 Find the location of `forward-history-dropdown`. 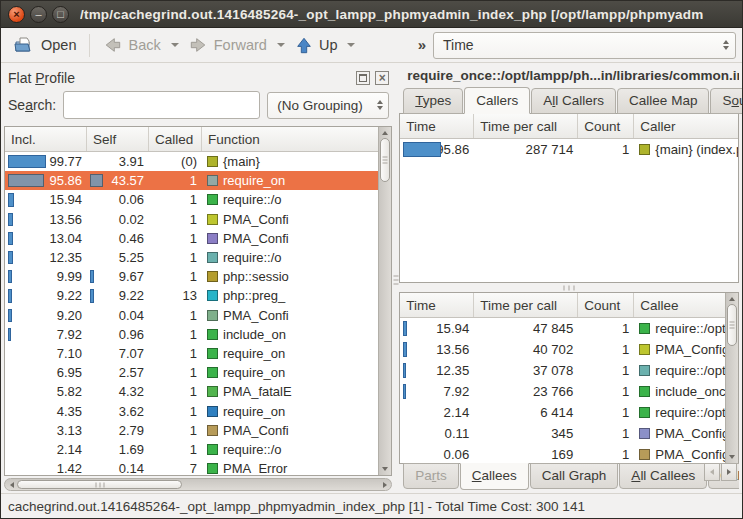

forward-history-dropdown is located at coordinates (281, 45).